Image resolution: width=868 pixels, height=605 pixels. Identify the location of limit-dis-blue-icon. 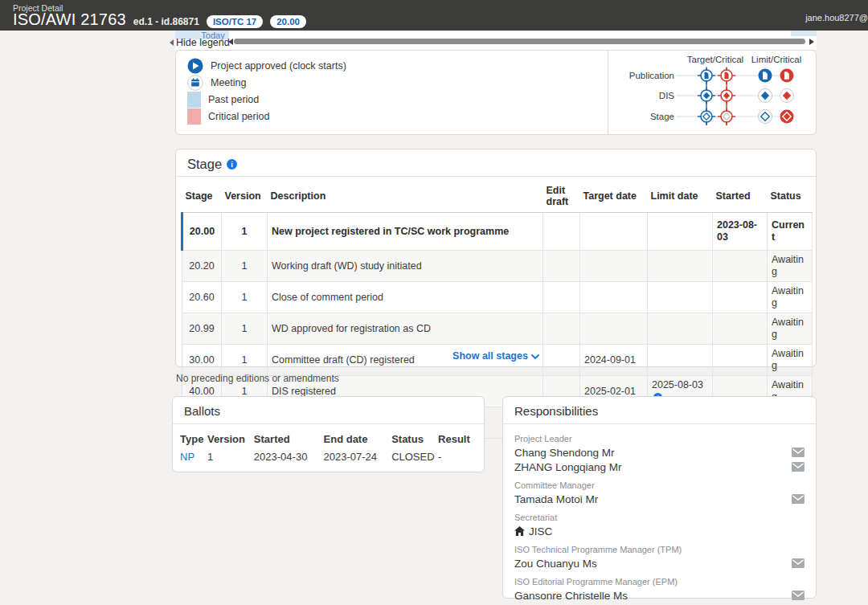
(765, 96).